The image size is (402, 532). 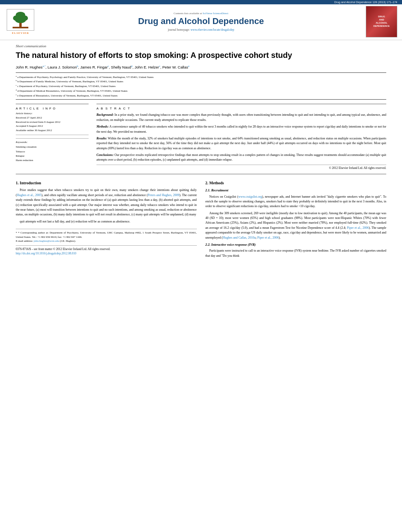 What do you see at coordinates (296, 202) in the screenshot?
I see `recruitment-para-1: Notices on Craigslist (www.craigslist.or…` at bounding box center [296, 202].